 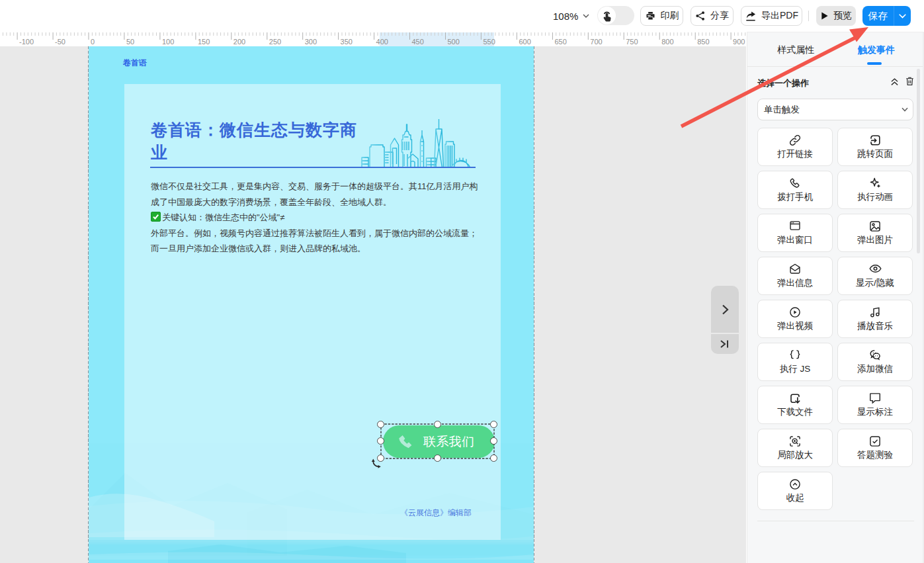 I want to click on svg-text: -100, so click(x=26, y=42).